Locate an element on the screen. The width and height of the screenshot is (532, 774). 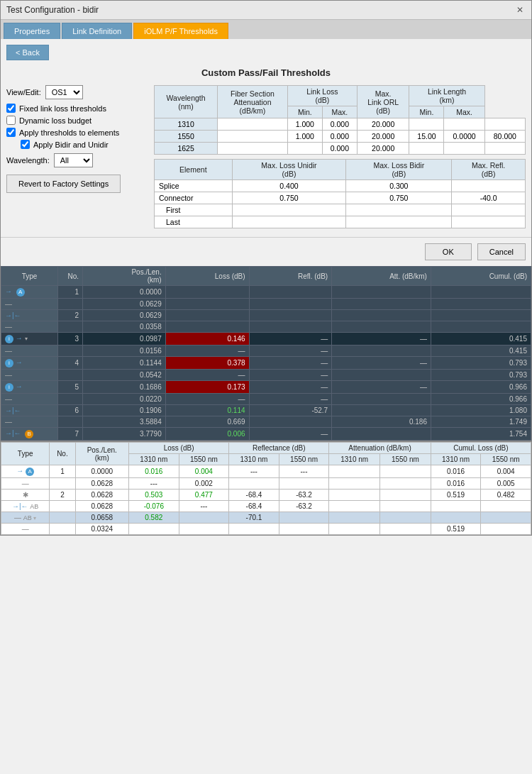
revert-button: Revert to Factory Settings is located at coordinates (64, 184).